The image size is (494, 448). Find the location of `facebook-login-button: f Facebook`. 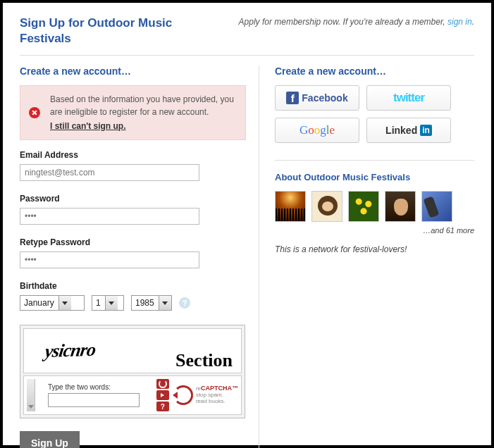

facebook-login-button: f Facebook is located at coordinates (317, 98).